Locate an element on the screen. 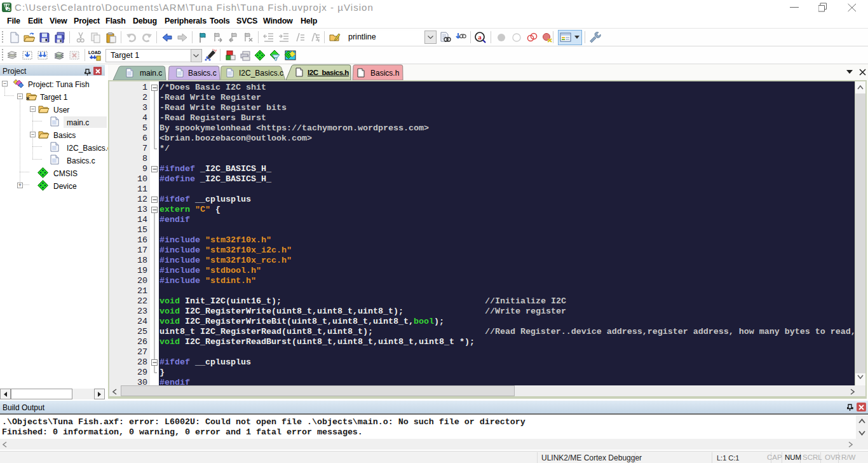 This screenshot has height=463, width=868. svg-text: a is located at coordinates (480, 37).